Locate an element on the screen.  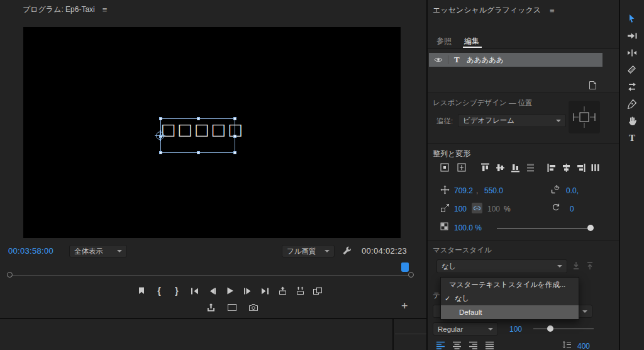
opacity-value: 100.0 % is located at coordinates (468, 228).